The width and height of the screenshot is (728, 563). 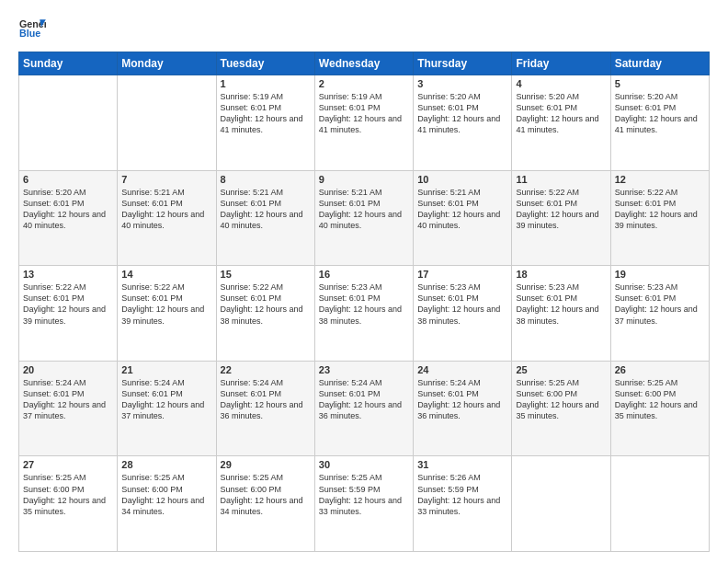 What do you see at coordinates (166, 274) in the screenshot?
I see `day-number: 14` at bounding box center [166, 274].